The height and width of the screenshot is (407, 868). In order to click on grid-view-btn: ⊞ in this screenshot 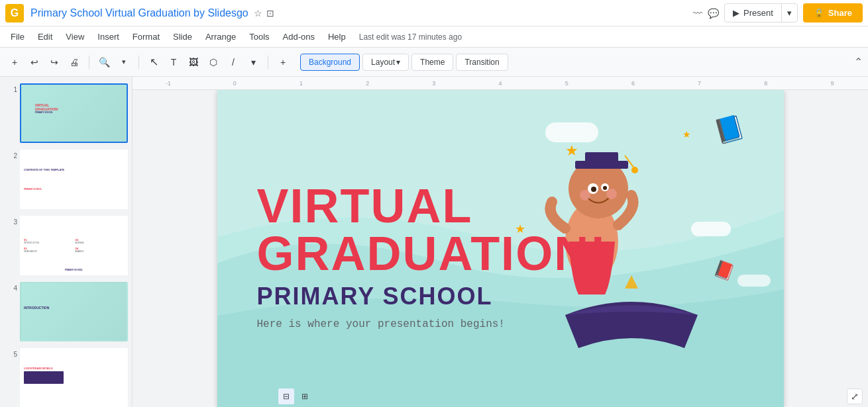, I will do `click(305, 396)`.